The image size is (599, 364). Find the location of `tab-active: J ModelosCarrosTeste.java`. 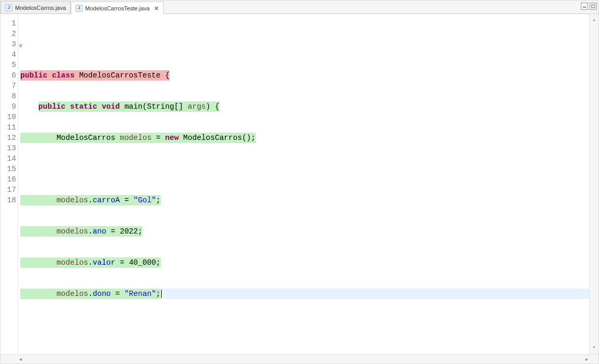

tab-active: J ModelosCarrosTeste.java is located at coordinates (118, 8).